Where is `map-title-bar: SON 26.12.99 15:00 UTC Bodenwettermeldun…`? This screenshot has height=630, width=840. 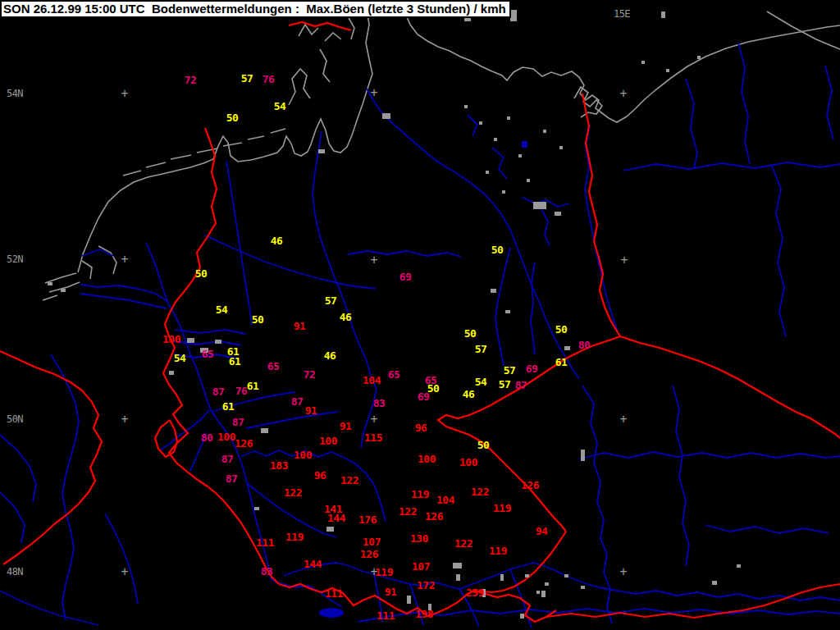
map-title-bar: SON 26.12.99 15:00 UTC Bodenwettermeldun… is located at coordinates (256, 9).